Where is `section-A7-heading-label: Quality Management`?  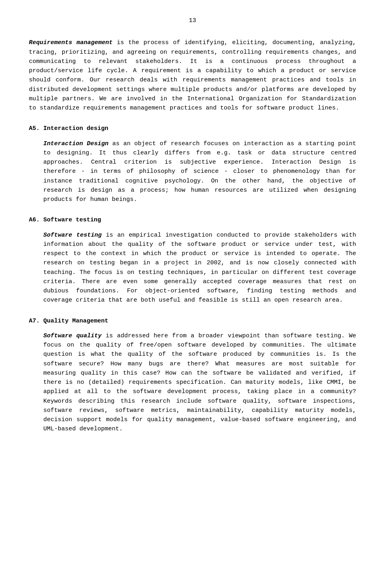 section-A7-heading-label: Quality Management is located at coordinates (74, 321).